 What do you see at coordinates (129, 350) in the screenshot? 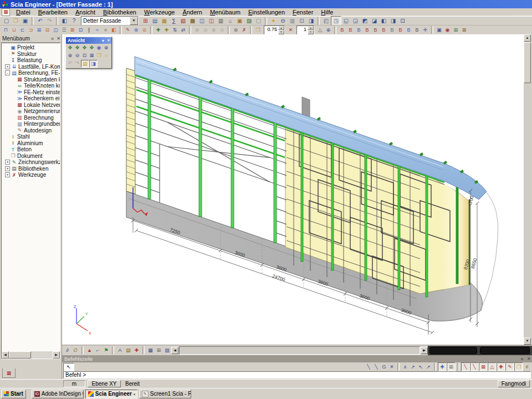
I see `render-mode-icon: ▤` at bounding box center [129, 350].